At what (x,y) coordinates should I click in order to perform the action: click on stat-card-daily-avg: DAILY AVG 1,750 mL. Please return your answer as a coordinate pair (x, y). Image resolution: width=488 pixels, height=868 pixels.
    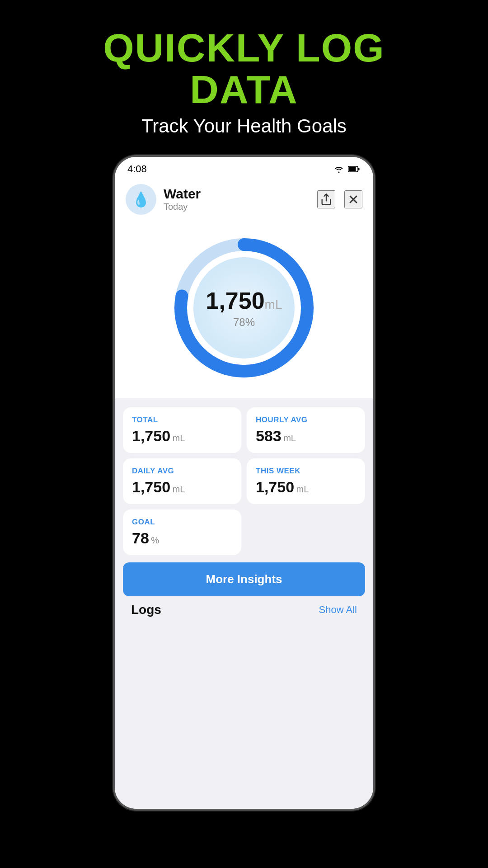
    Looking at the image, I should click on (182, 481).